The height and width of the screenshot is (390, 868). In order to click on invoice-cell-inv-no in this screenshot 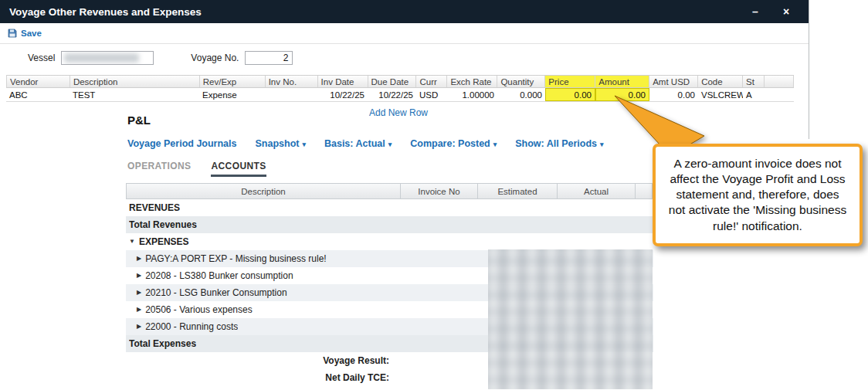, I will do `click(291, 94)`.